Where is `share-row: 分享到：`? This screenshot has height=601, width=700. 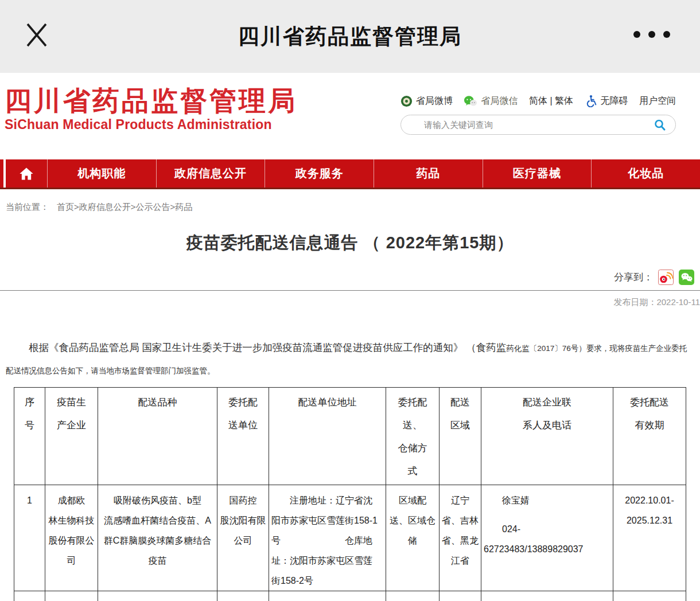
share-row: 分享到： is located at coordinates (347, 278).